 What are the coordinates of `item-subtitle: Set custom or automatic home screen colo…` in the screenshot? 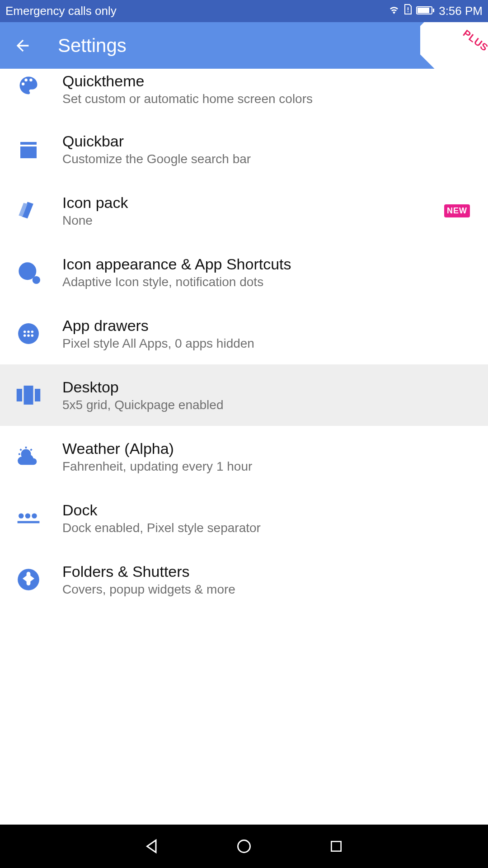 It's located at (266, 99).